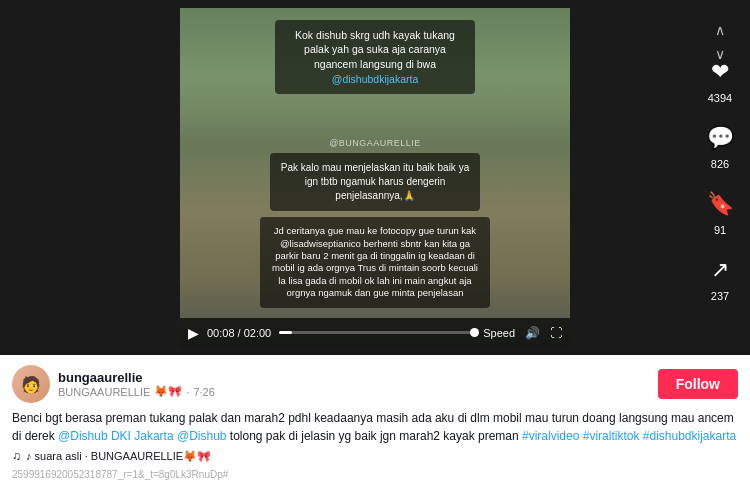  What do you see at coordinates (375, 333) in the screenshot?
I see `video-controls: ▶ 00:08 / 02:00 Speed 🔊 ⛶` at bounding box center [375, 333].